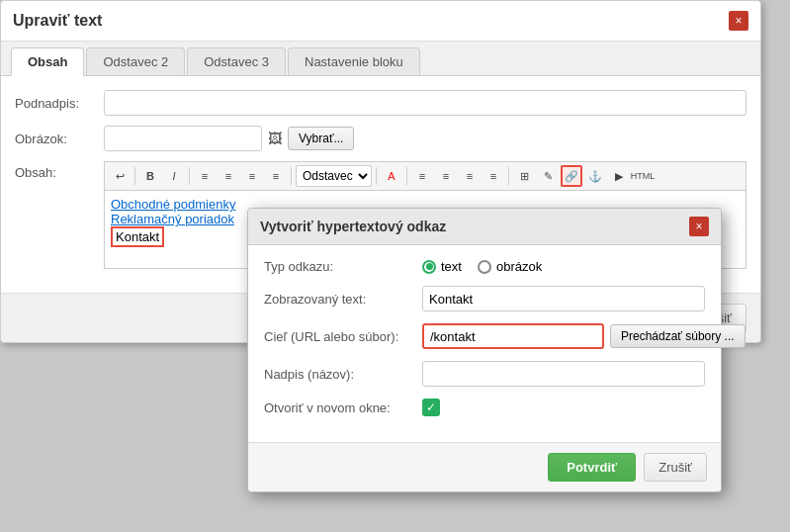  I want to click on radio-text-circle, so click(429, 267).